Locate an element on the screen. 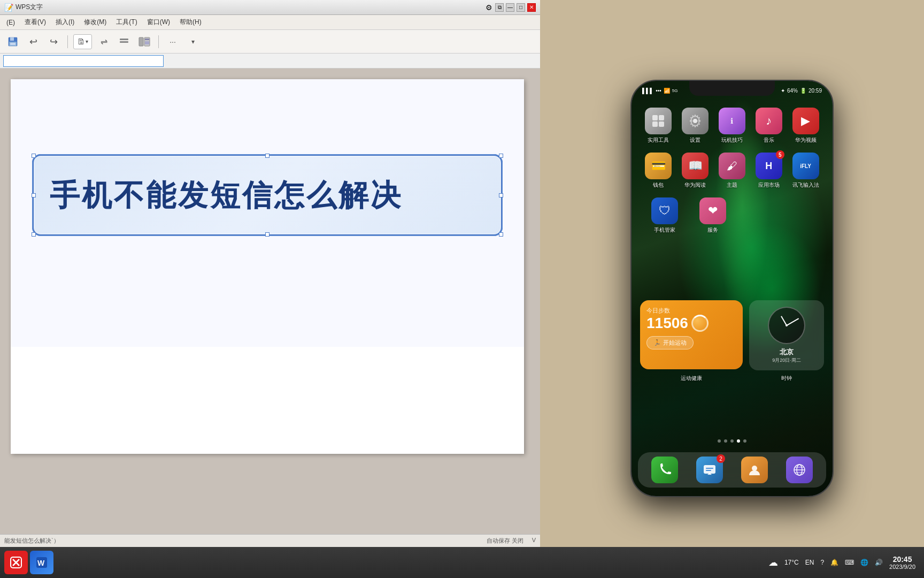  title-text-box: 手机不能发短信怎么解决 is located at coordinates (267, 195).